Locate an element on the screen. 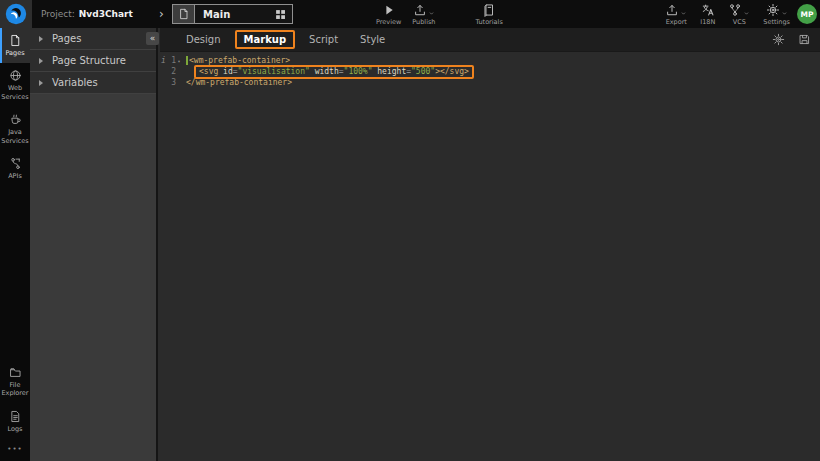 This screenshot has height=461, width=820. vcs-icon is located at coordinates (735, 10).